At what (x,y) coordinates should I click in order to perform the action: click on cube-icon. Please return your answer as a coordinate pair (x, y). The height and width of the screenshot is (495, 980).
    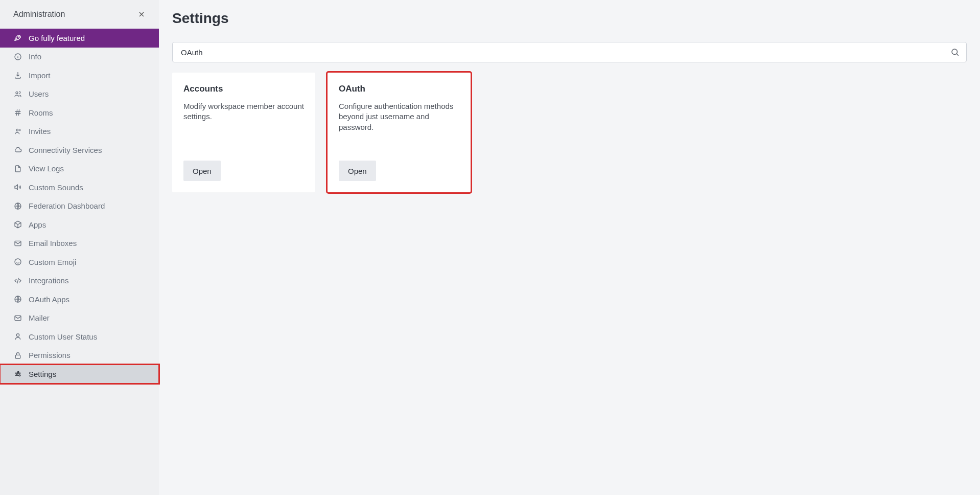
    Looking at the image, I should click on (18, 224).